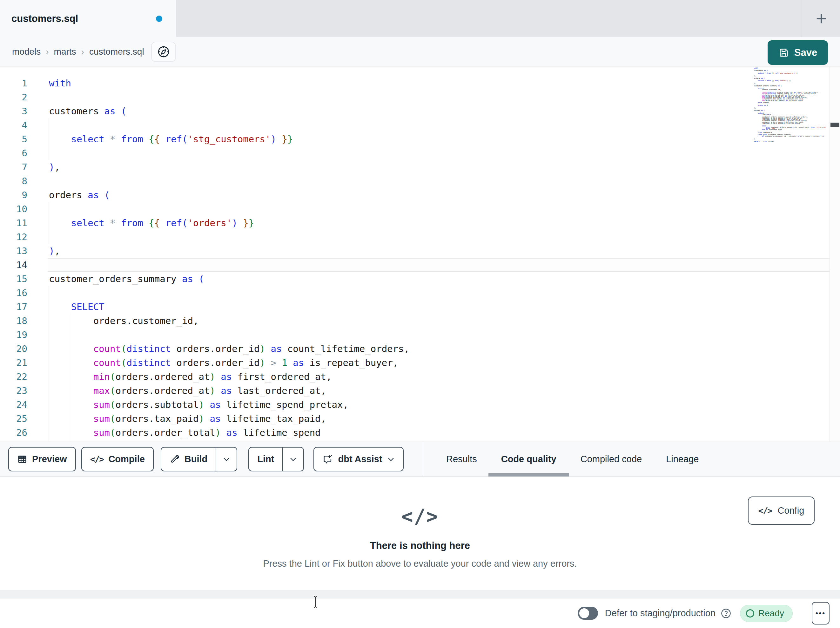 This screenshot has height=628, width=840. I want to click on panel-tab-results: Results, so click(462, 459).